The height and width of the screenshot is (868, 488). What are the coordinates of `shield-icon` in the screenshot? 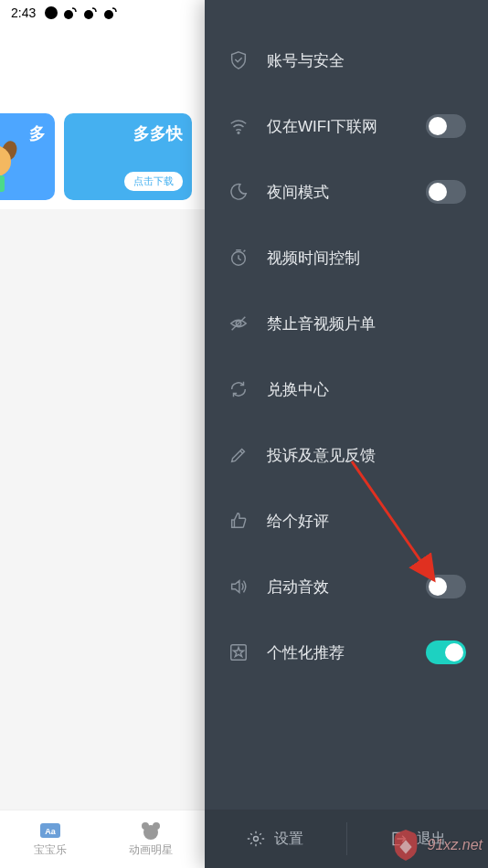 It's located at (239, 60).